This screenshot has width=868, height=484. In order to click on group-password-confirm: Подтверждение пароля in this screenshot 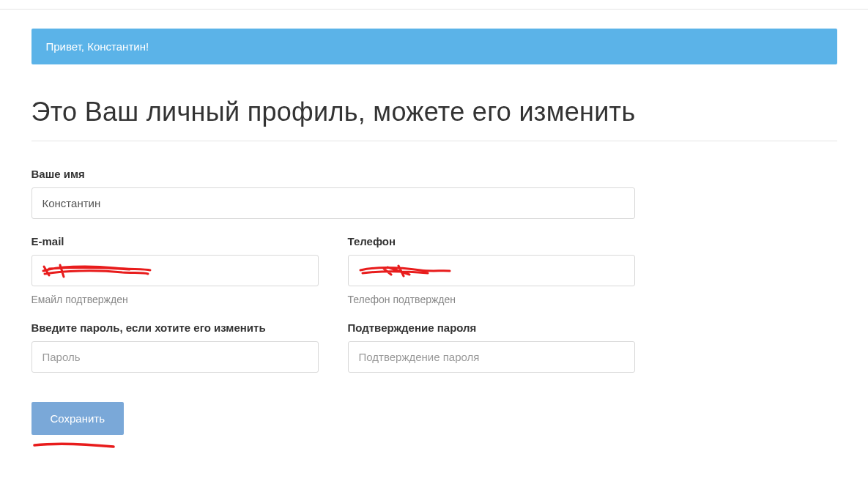, I will do `click(492, 347)`.